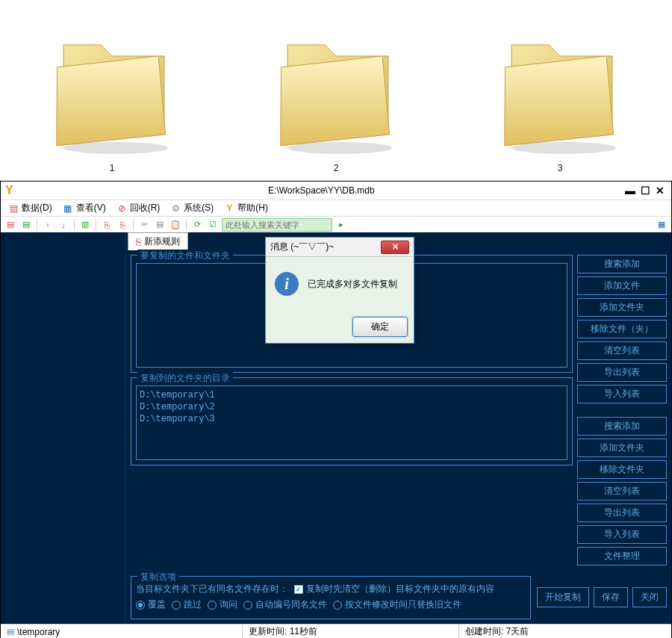 This screenshot has height=638, width=672. What do you see at coordinates (9, 191) in the screenshot?
I see `app-logo-icon: Y` at bounding box center [9, 191].